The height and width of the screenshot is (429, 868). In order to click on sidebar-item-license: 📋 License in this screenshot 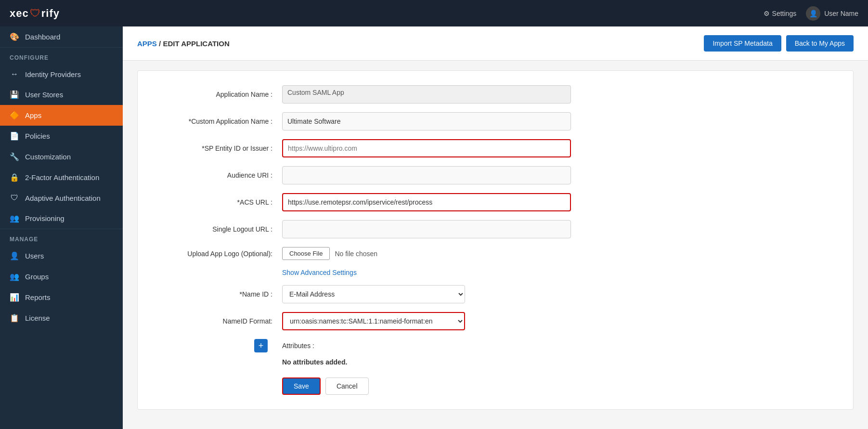, I will do `click(62, 318)`.